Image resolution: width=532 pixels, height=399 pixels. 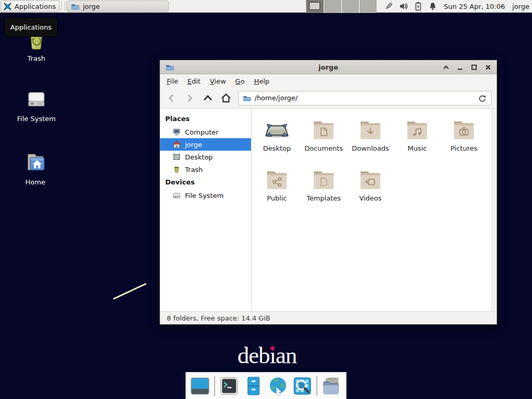 I want to click on workspace-window-thumbnail, so click(x=315, y=6).